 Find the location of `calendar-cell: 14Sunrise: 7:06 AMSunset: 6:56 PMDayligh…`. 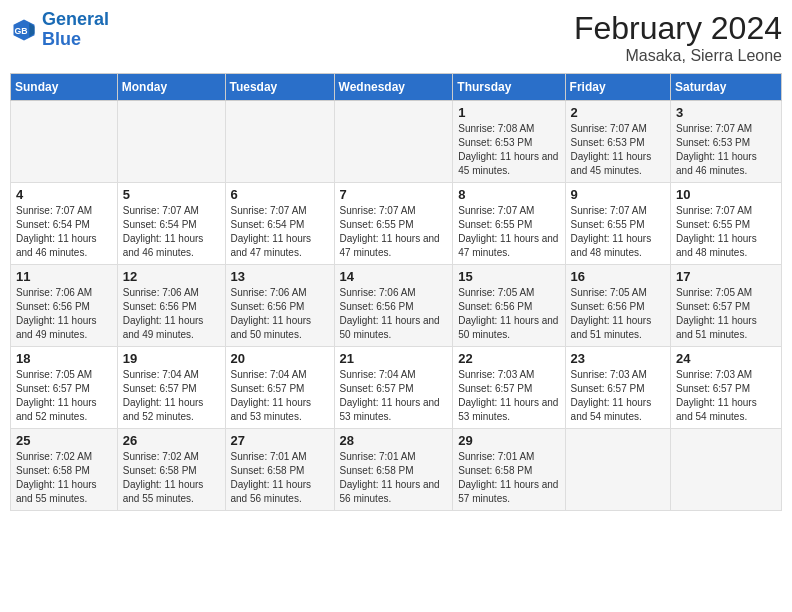

calendar-cell: 14Sunrise: 7:06 AMSunset: 6:56 PMDayligh… is located at coordinates (394, 306).